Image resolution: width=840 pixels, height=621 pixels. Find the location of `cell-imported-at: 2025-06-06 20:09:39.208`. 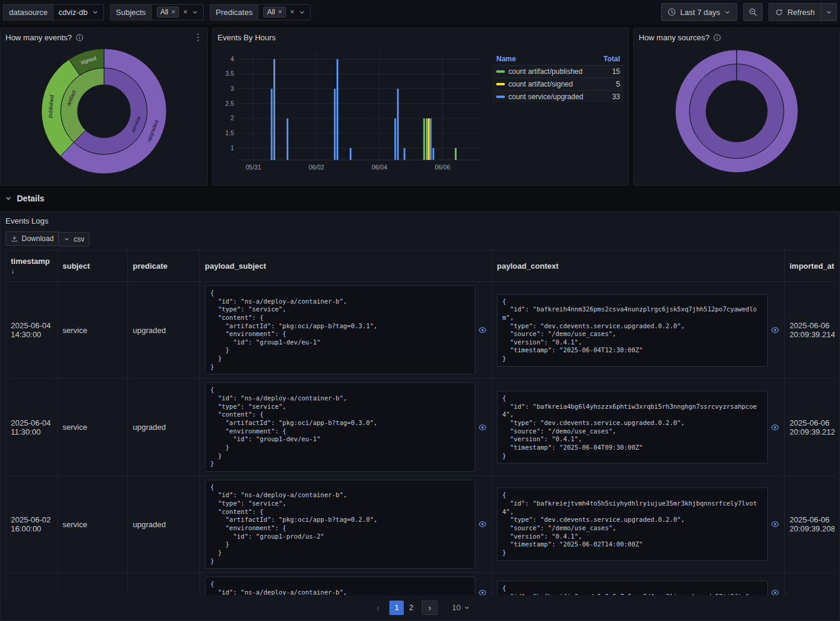

cell-imported-at: 2025-06-06 20:09:39.208 is located at coordinates (810, 524).